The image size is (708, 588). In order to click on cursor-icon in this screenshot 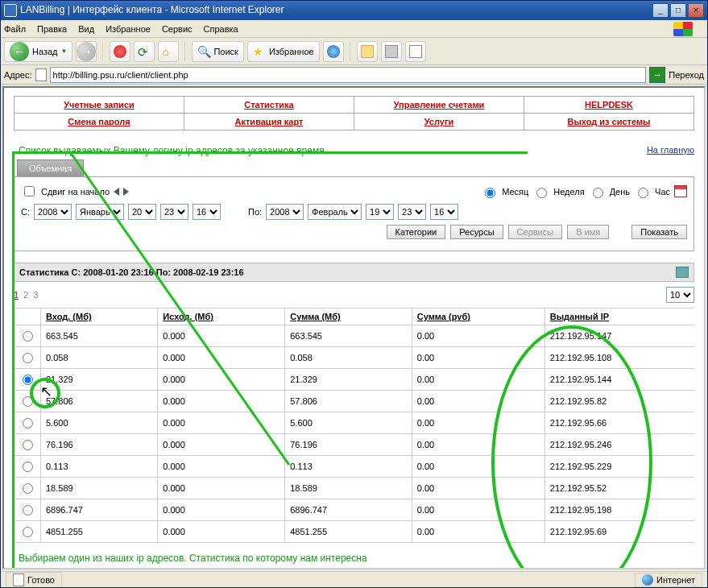, I will do `click(48, 394)`.